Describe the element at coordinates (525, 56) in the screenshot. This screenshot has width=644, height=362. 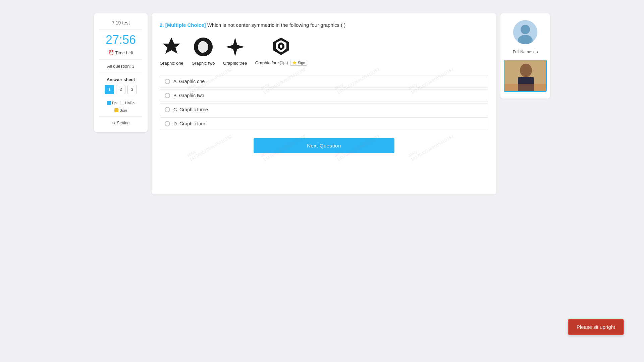
I see `right-panel: Full Name: ab` at that location.